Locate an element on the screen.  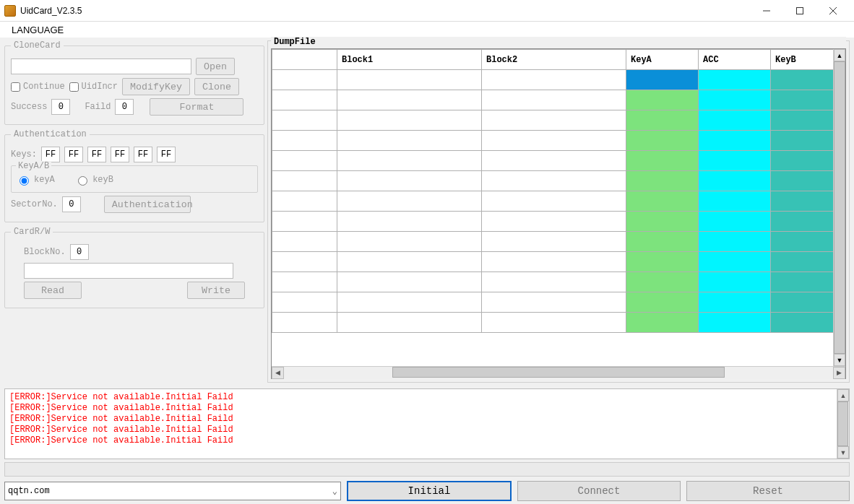
blockno-value is located at coordinates (79, 252).